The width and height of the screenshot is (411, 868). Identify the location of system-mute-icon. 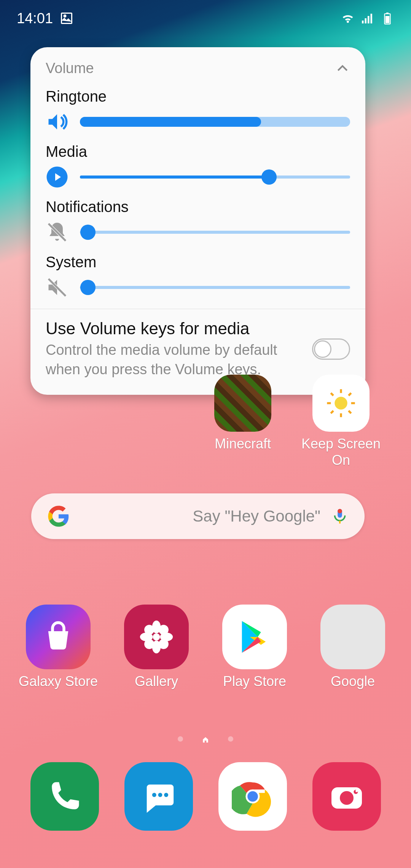
(57, 287).